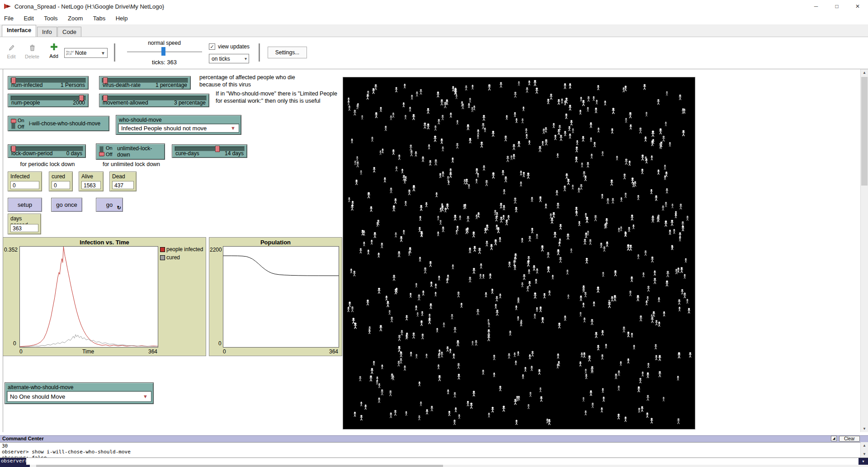 This screenshot has height=467, width=868. What do you see at coordinates (288, 52) in the screenshot?
I see `settings-button: Settings...` at bounding box center [288, 52].